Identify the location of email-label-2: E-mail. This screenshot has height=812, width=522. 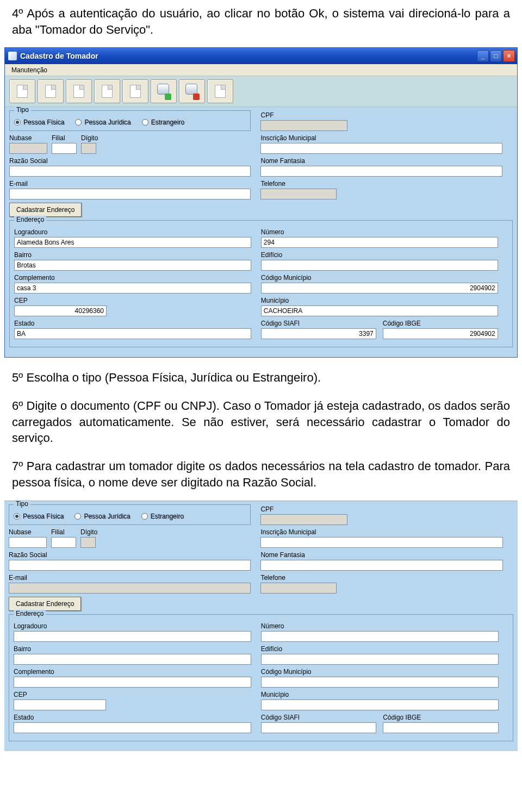
(129, 578).